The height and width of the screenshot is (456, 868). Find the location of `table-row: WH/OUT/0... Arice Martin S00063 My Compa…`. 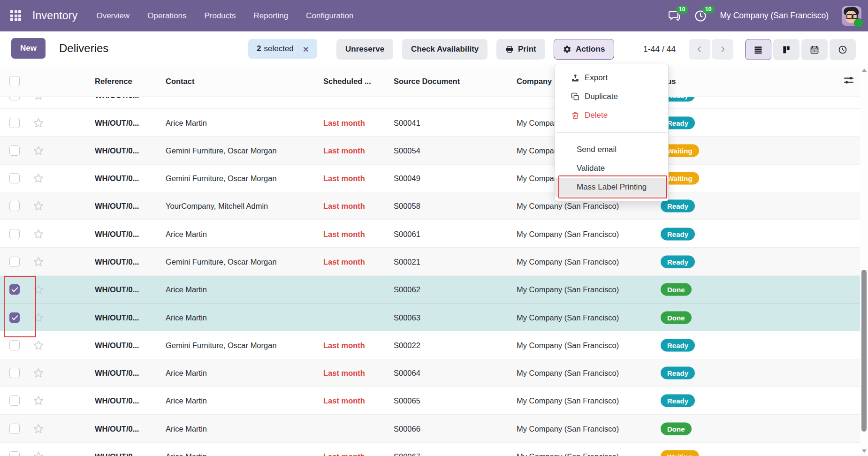

table-row: WH/OUT/0... Arice Martin S00063 My Compa… is located at coordinates (434, 317).